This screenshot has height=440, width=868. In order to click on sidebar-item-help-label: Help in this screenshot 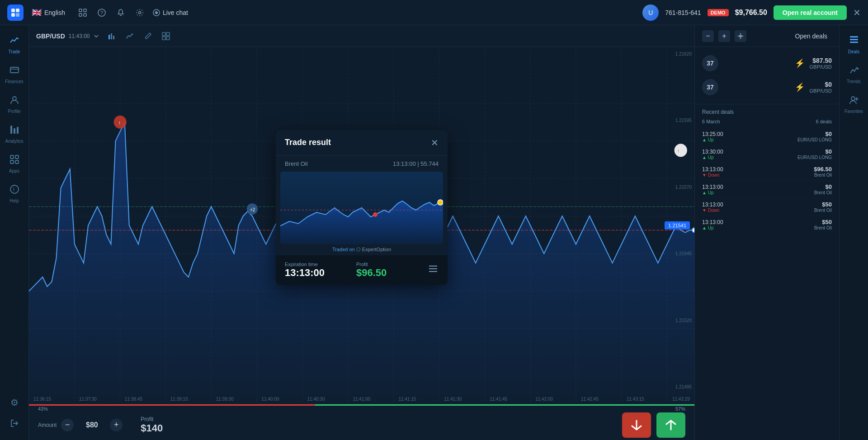, I will do `click(14, 201)`.